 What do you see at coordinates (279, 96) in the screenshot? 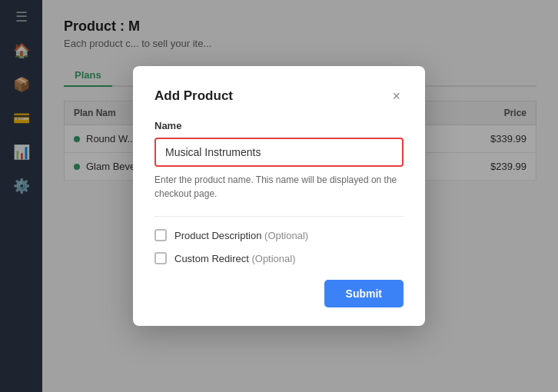
I see `modal-header: Add Product ×` at bounding box center [279, 96].